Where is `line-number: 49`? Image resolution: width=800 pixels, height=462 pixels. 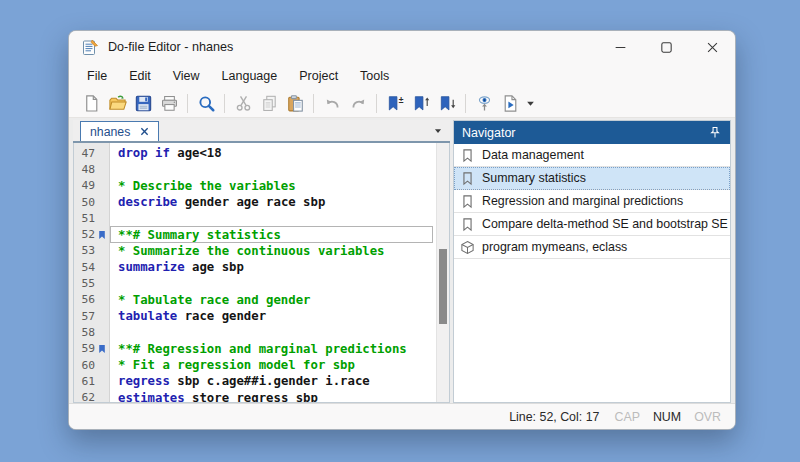
line-number: 49 is located at coordinates (84, 186).